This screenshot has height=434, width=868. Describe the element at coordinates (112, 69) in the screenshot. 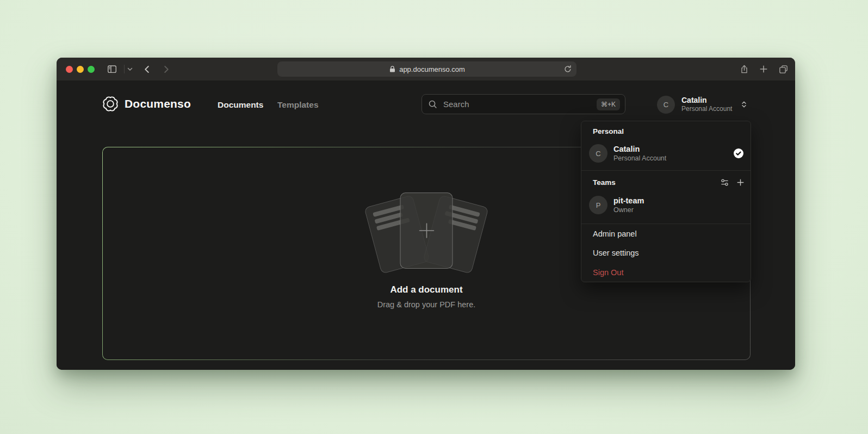

I see `sidebar-icon` at that location.